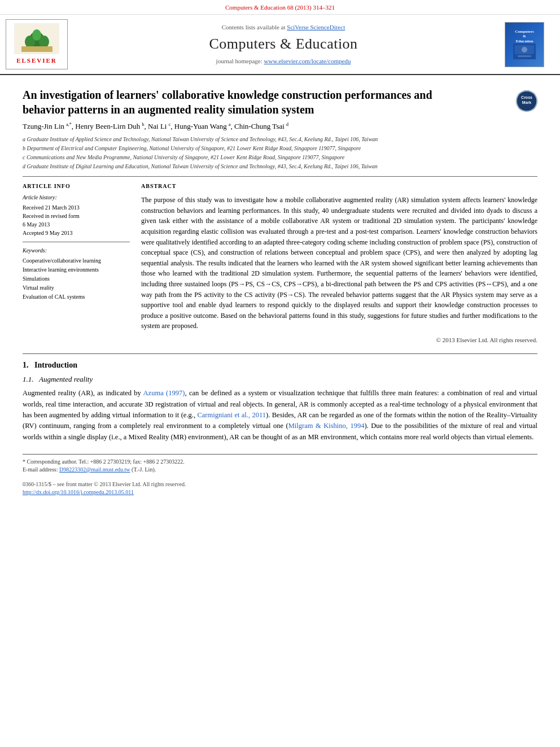 This screenshot has width=560, height=747. What do you see at coordinates (76, 274) in the screenshot?
I see `keywords-section: Keywords: Cooperative/collaborative lear…` at bounding box center [76, 274].